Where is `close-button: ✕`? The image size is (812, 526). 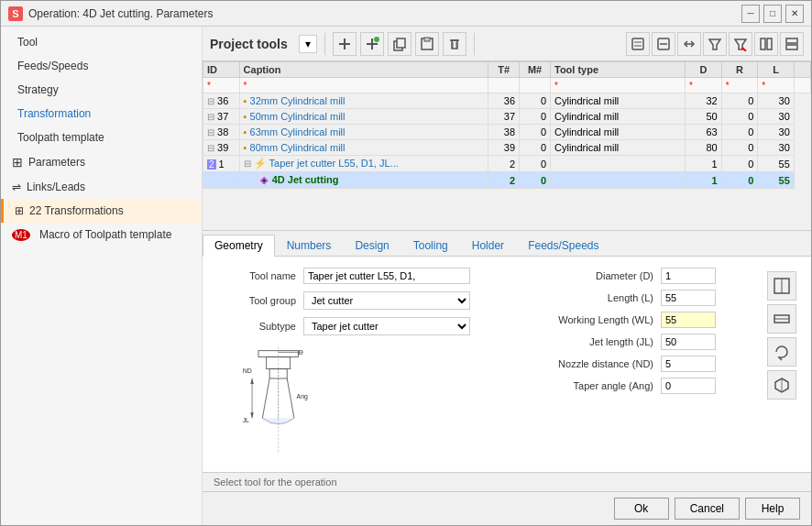 close-button: ✕ is located at coordinates (795, 14).